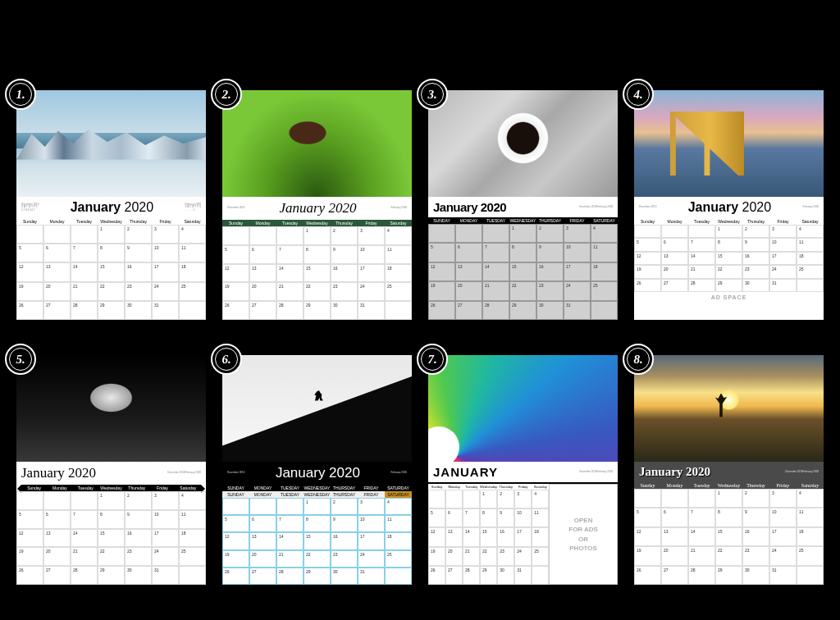  Describe the element at coordinates (523, 253) in the screenshot. I see `date-cell: 8` at that location.